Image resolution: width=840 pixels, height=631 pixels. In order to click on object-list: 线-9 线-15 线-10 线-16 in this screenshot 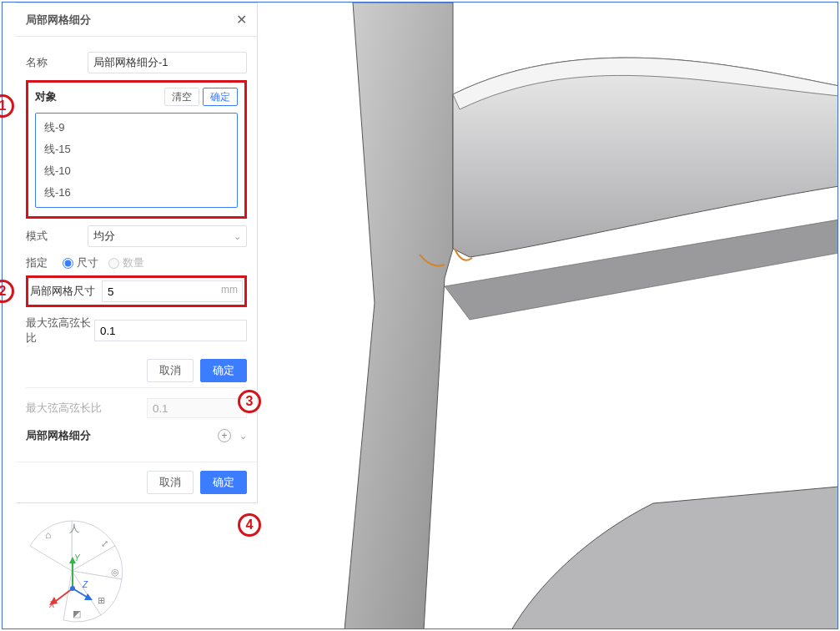, I will do `click(137, 160)`.